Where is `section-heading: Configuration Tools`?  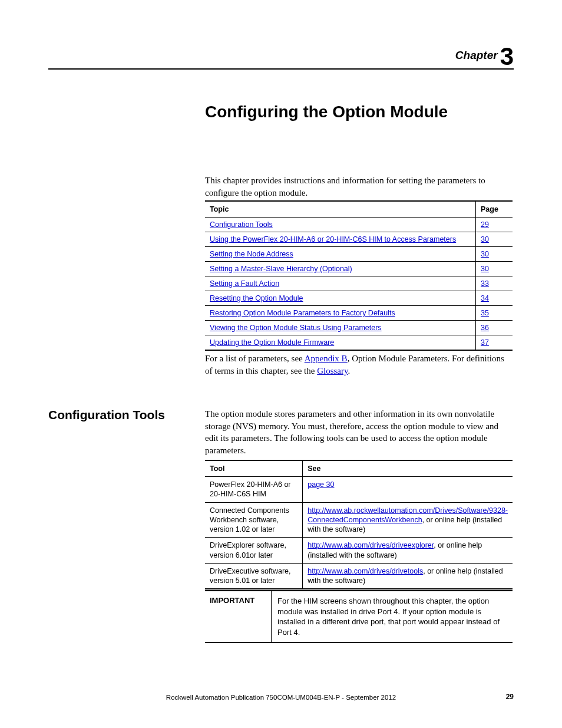 section-heading: Configuration Tools is located at coordinates (107, 415).